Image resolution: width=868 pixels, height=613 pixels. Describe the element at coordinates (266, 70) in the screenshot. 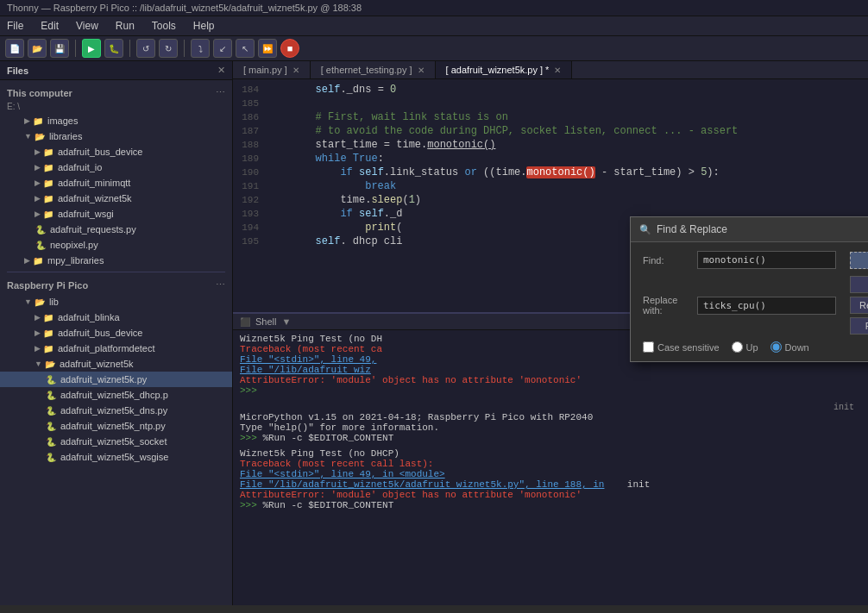

I see `tab-main-py-label: [ main.py ]` at that location.